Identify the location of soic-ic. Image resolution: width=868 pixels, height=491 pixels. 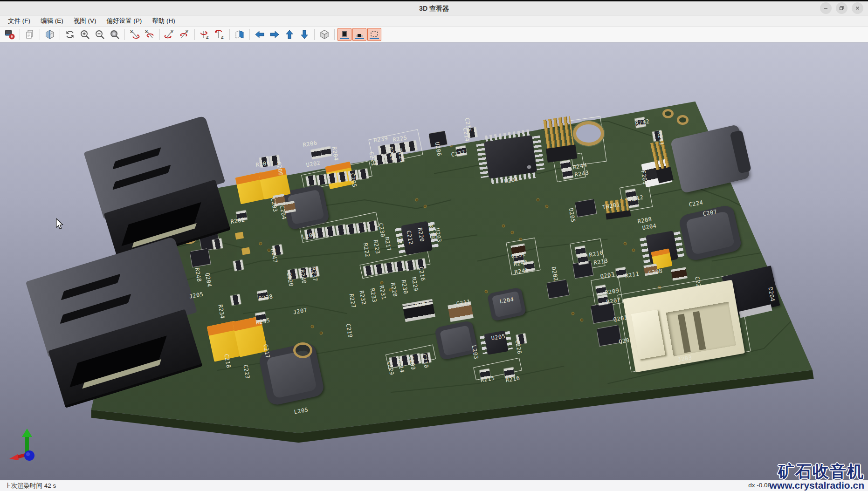
(496, 342).